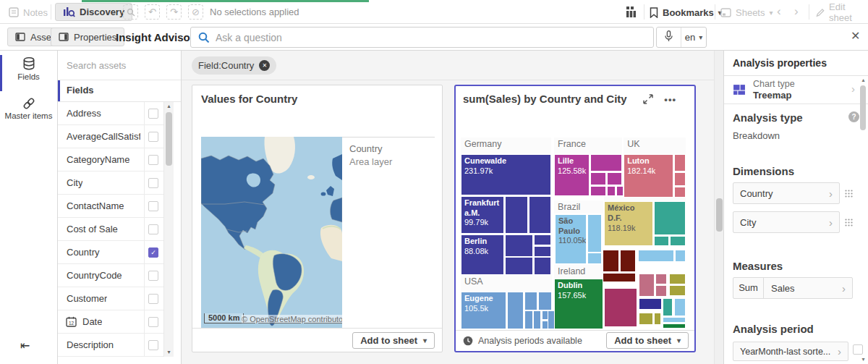 The width and height of the screenshot is (868, 364). Describe the element at coordinates (116, 65) in the screenshot. I see `search-assets-input` at that location.